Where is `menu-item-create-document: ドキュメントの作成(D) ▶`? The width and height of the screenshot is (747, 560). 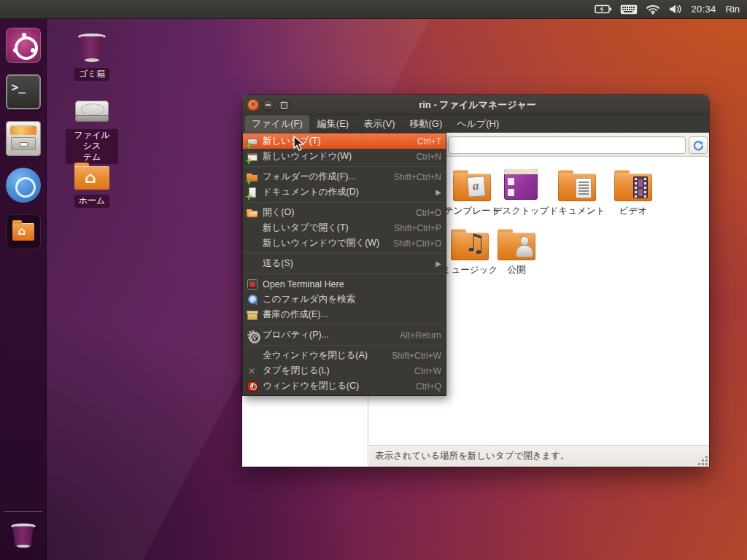
menu-item-create-document: ドキュメントの作成(D) ▶ is located at coordinates (344, 192).